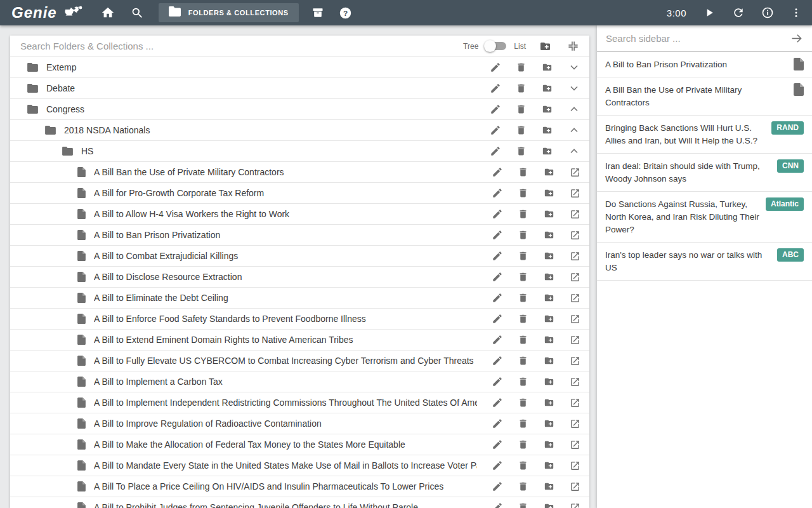 Image resolution: width=812 pixels, height=508 pixels. Describe the element at coordinates (299, 466) in the screenshot. I see `file-row: A Bill to Mandate Every State in the Uni…` at that location.